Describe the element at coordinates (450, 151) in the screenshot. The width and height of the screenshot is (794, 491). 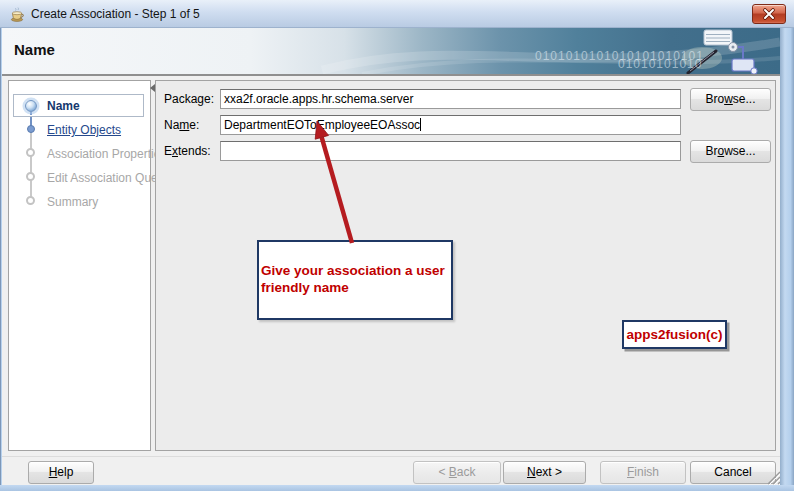
I see `extends-field` at that location.